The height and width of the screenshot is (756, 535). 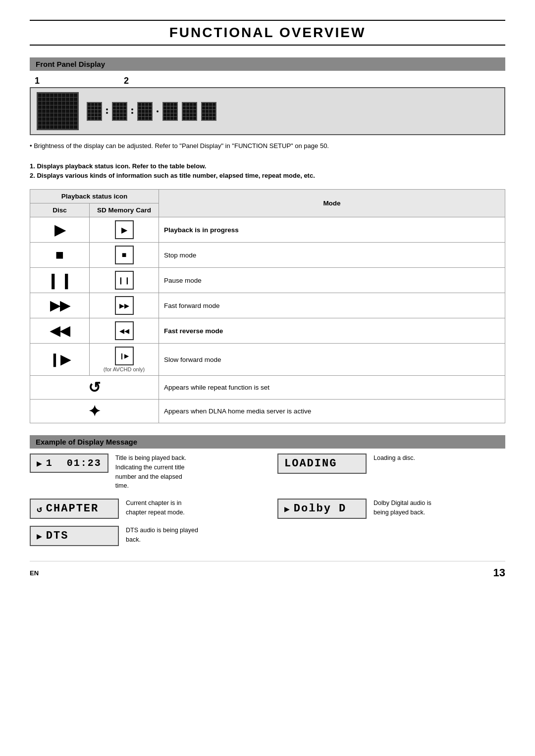 I want to click on front-panel-display-image, so click(x=268, y=111).